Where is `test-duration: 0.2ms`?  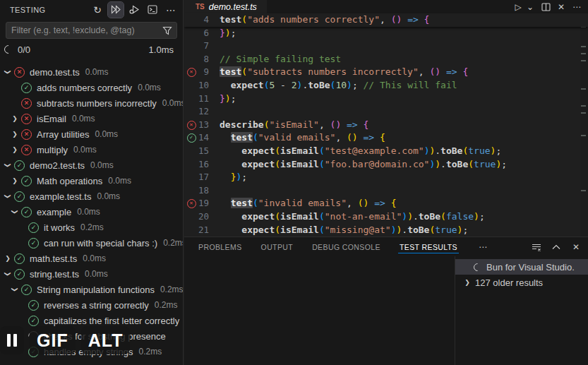 test-duration: 0.2ms is located at coordinates (92, 227).